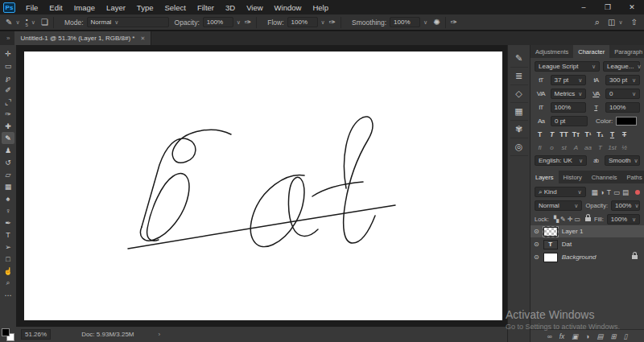  I want to click on brush-settings-icon: ✎, so click(519, 59).